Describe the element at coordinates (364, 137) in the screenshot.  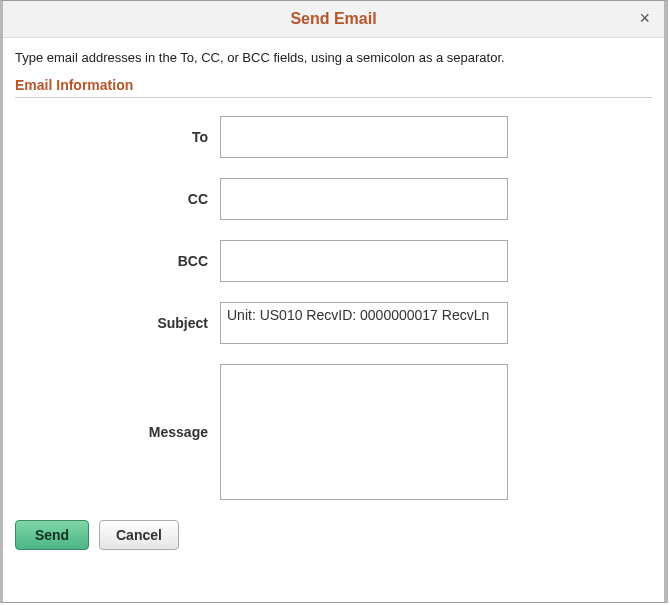
I see `to-input` at that location.